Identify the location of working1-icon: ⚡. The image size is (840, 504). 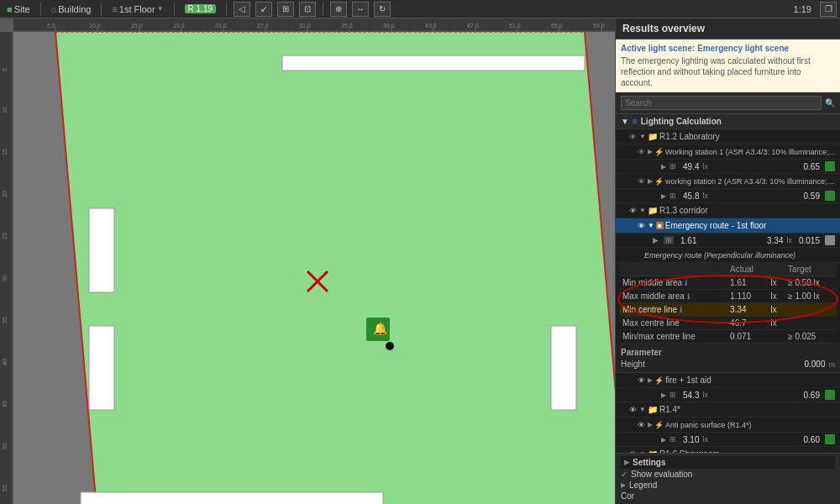
(659, 152).